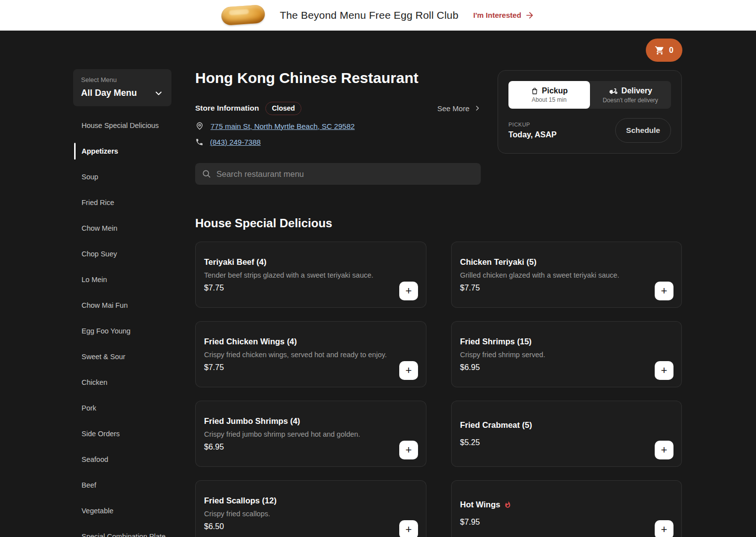  What do you see at coordinates (533, 124) in the screenshot?
I see `pickup-kicker: PICKUP` at bounding box center [533, 124].